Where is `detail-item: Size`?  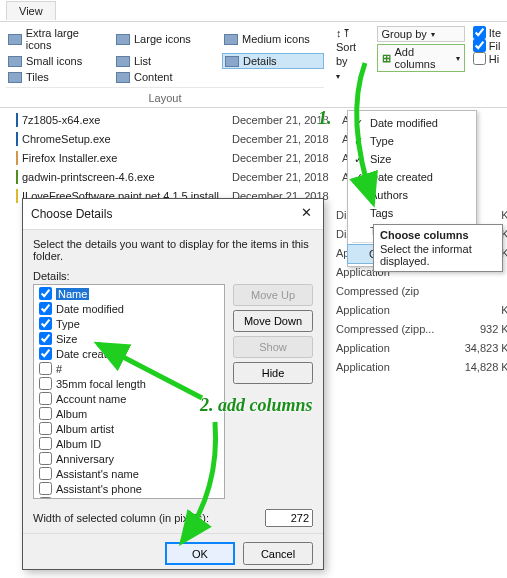 detail-item: Size is located at coordinates (129, 338).